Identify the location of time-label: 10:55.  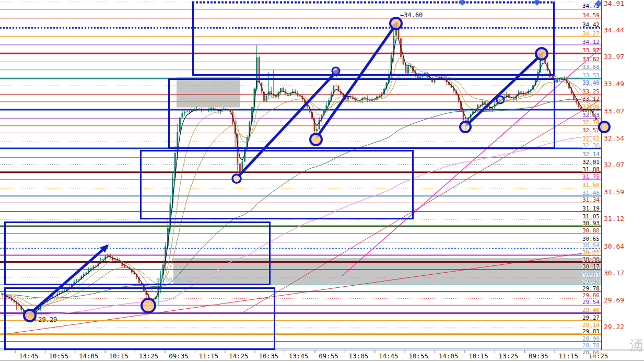
(418, 356).